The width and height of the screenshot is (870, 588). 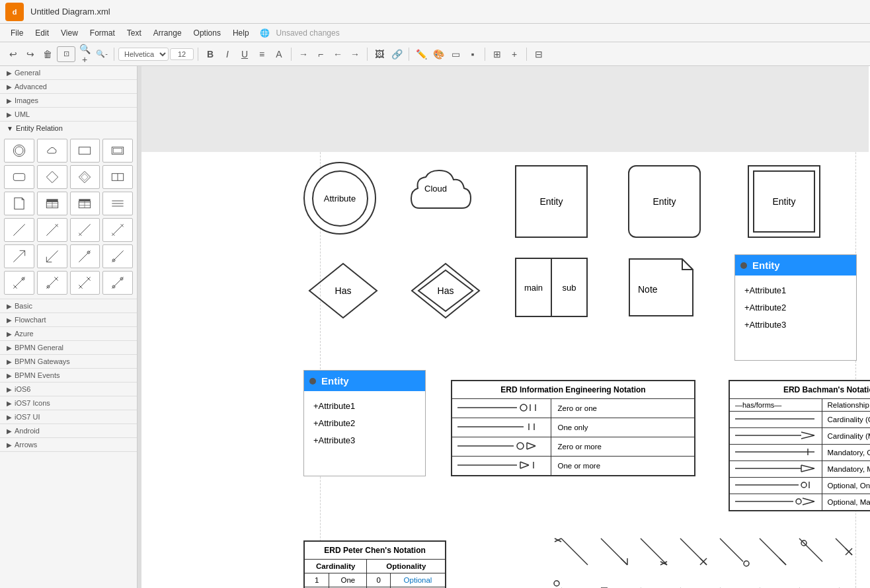 I want to click on sidebar-images-title: ▶ Images, so click(x=69, y=100).